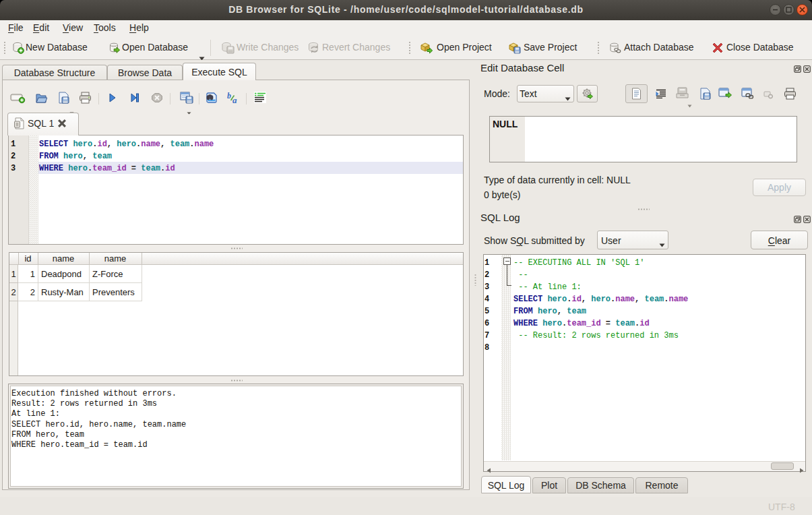  I want to click on svg-text: b, so click(229, 96).